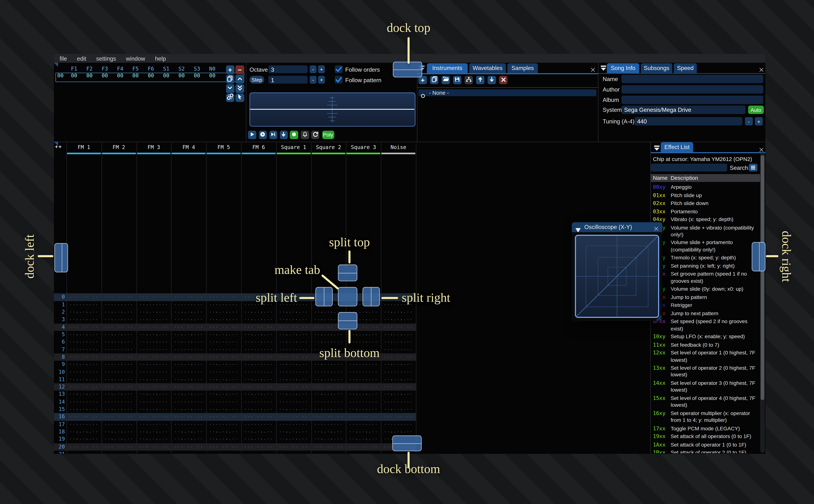 This screenshot has width=814, height=504. Describe the element at coordinates (230, 98) in the screenshot. I see `deep-clone-order-button` at that location.